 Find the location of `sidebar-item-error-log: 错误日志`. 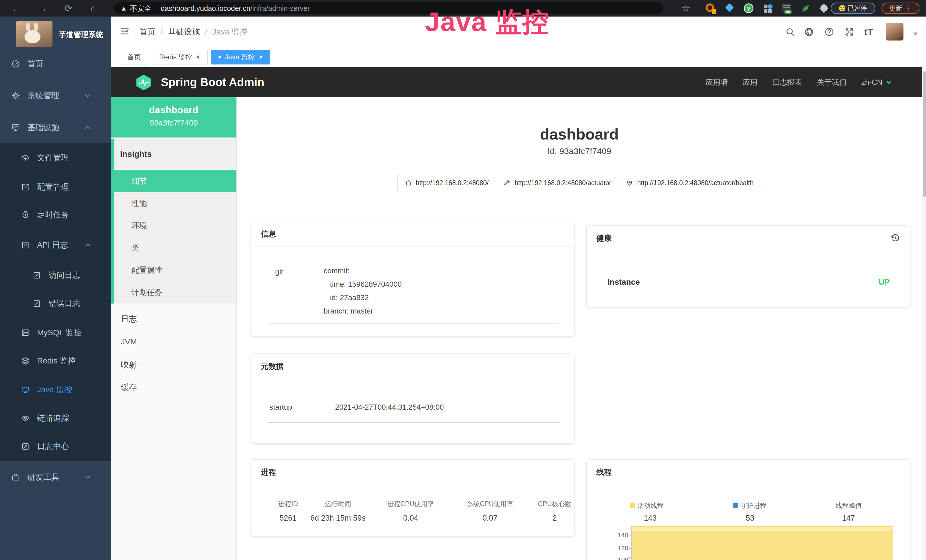

sidebar-item-error-log: 错误日志 is located at coordinates (56, 304).